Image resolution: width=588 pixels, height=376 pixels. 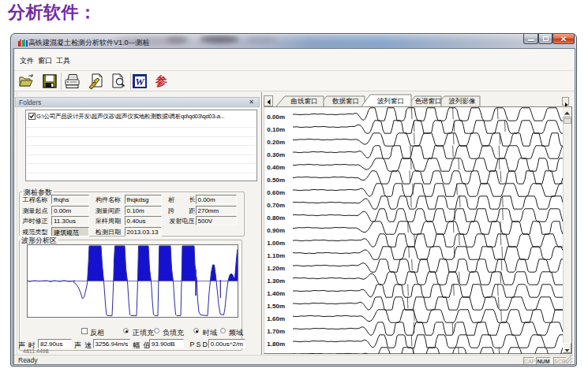 What do you see at coordinates (276, 293) in the screenshot?
I see `svg-text: 1.40m` at bounding box center [276, 293].